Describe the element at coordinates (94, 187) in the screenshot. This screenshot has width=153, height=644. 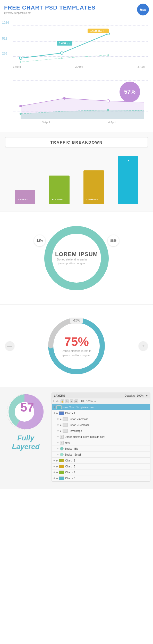
I see `bar-chrome: CHROME` at that location.